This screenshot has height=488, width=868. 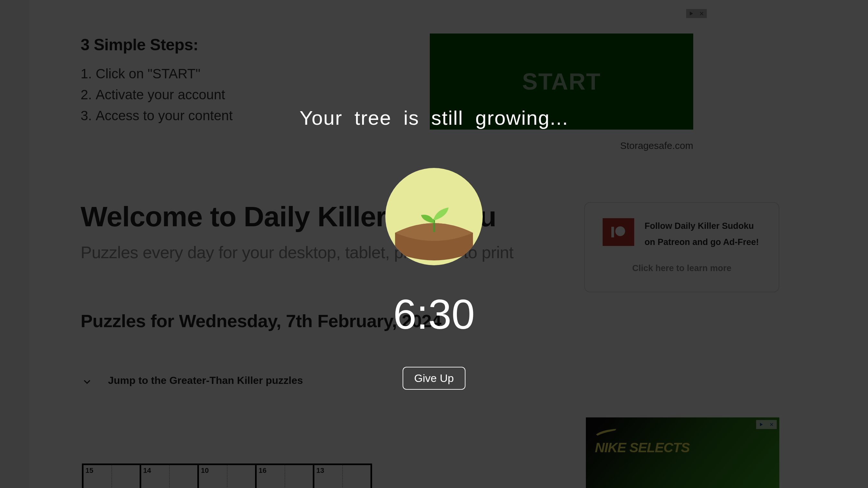 I want to click on countdown-timer: 6:30, so click(x=434, y=314).